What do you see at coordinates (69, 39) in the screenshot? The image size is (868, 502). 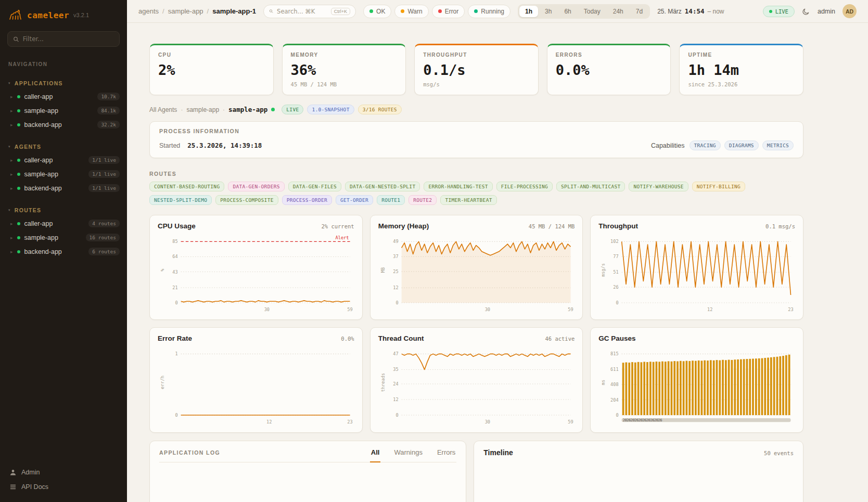 I see `filter-input` at bounding box center [69, 39].